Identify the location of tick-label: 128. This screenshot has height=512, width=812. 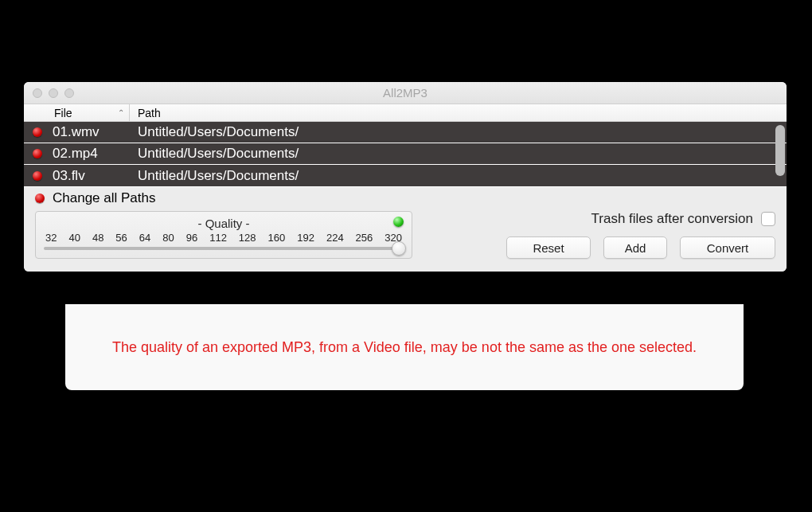
(248, 237).